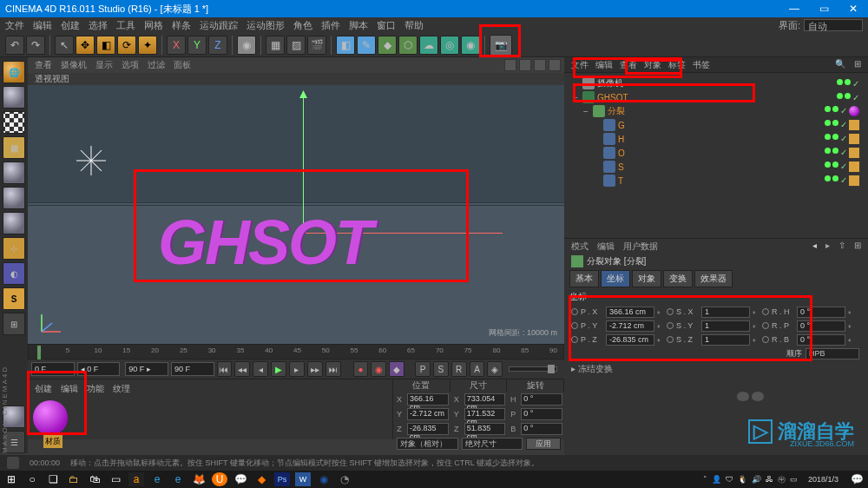  I want to click on mat-tab-create: 创建, so click(43, 389).